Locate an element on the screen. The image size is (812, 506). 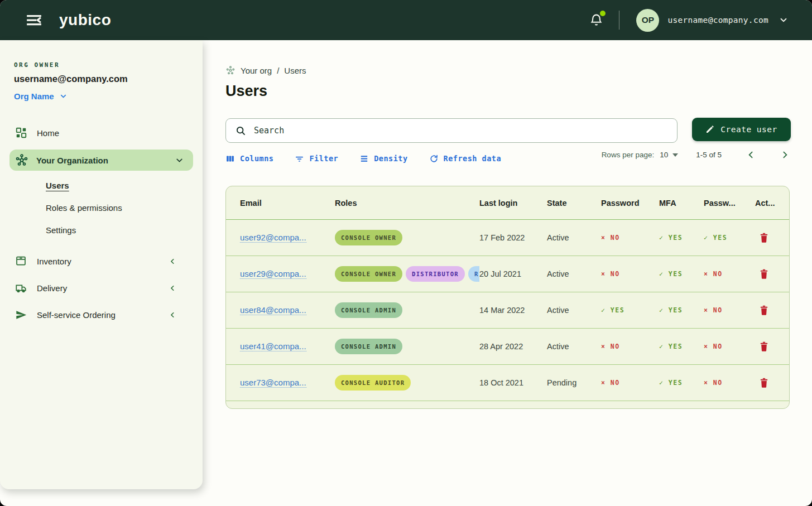
role-label: ORG OWNER is located at coordinates (108, 65).